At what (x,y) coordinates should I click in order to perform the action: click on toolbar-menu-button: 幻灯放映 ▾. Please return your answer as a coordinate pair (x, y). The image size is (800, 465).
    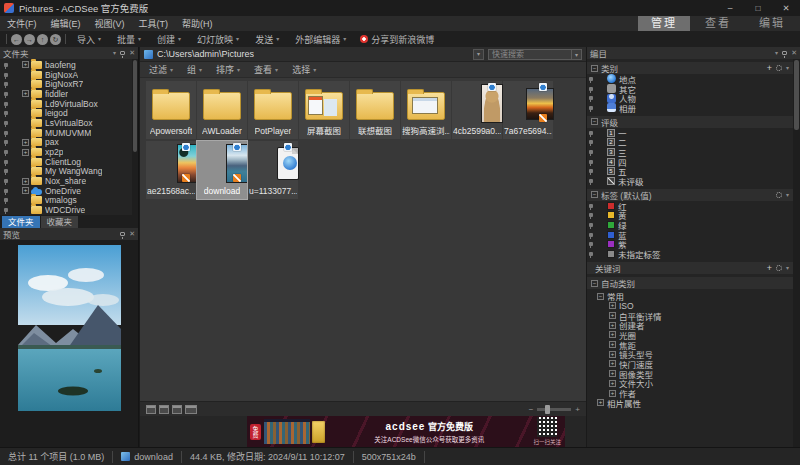
    Looking at the image, I should click on (218, 40).